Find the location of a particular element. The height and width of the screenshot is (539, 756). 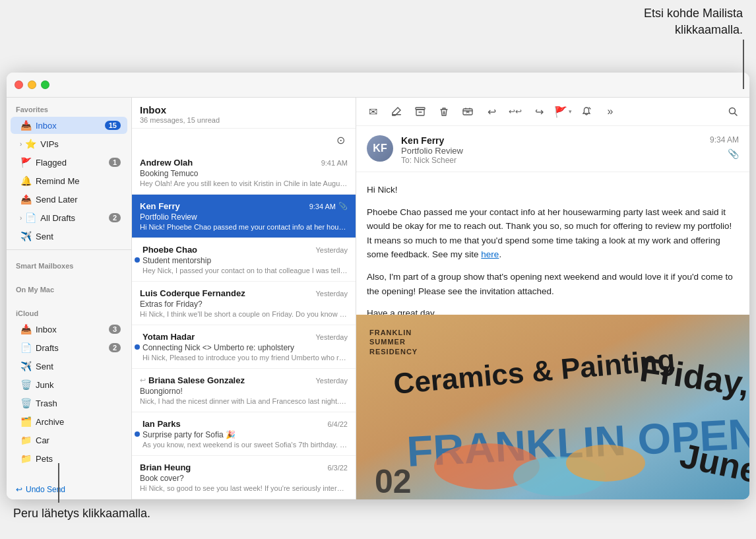

delete-button is located at coordinates (444, 111).